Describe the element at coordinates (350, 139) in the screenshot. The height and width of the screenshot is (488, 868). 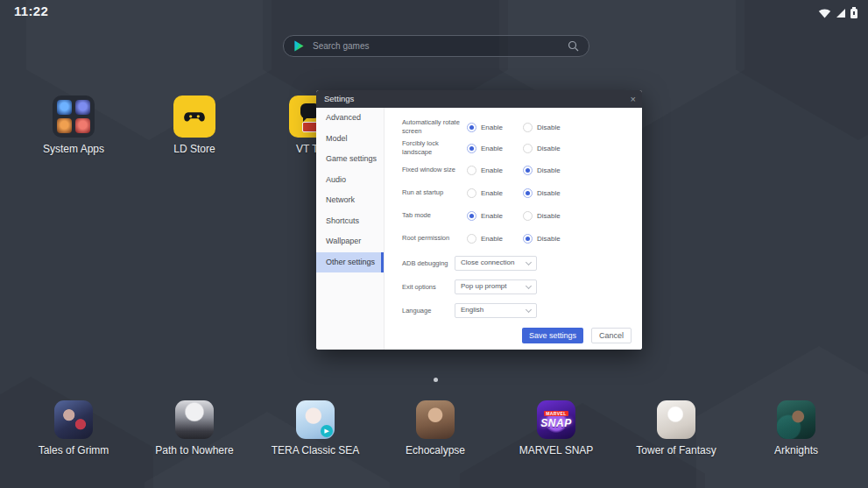
I see `sidebar-item-model: Model` at that location.